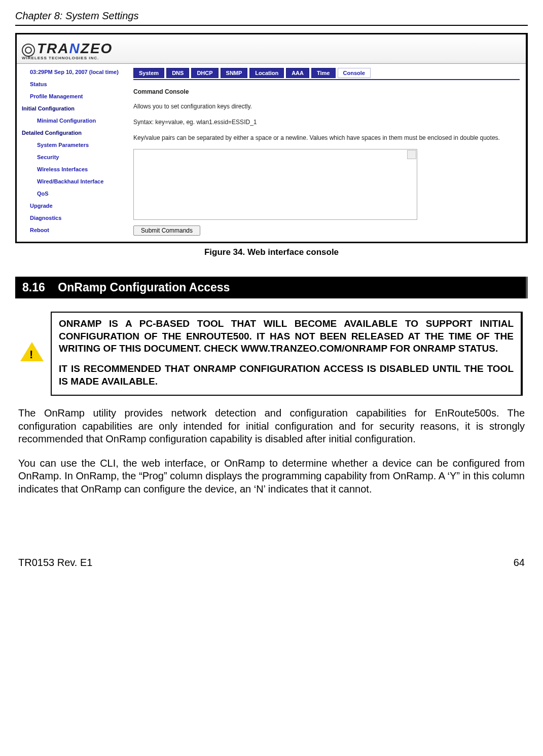 Image resolution: width=543 pixels, height=756 pixels. What do you see at coordinates (72, 121) in the screenshot?
I see `sidebar-item-4: Minimal Configuration` at bounding box center [72, 121].